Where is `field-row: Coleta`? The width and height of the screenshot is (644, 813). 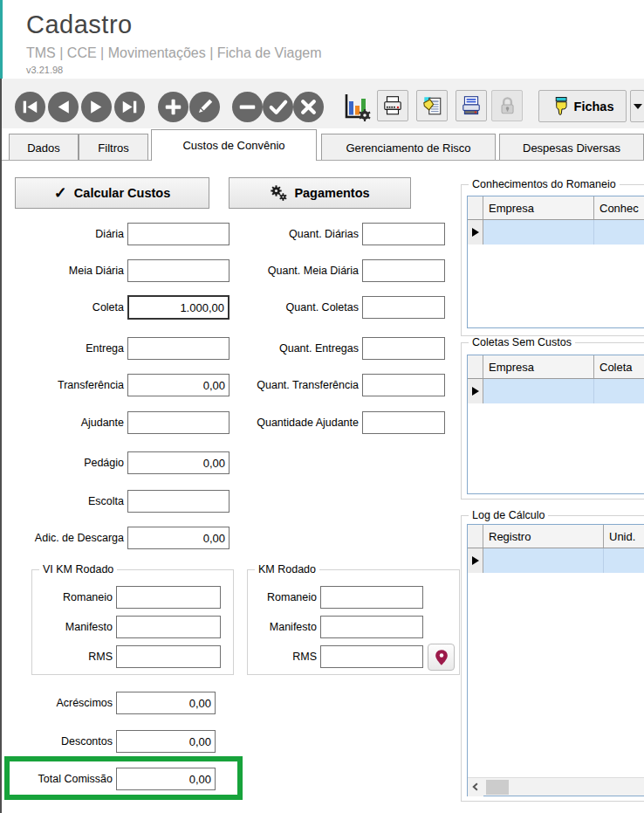
field-row: Coleta is located at coordinates (115, 307).